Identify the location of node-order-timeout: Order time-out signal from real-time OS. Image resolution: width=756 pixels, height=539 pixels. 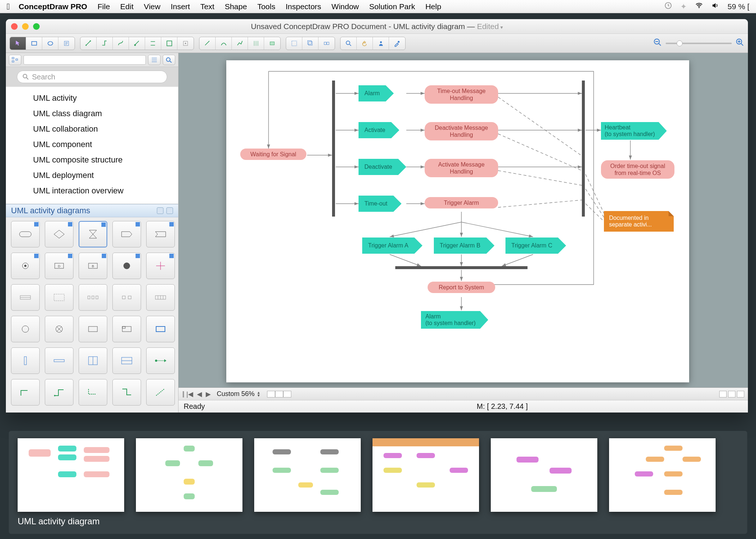
(638, 169).